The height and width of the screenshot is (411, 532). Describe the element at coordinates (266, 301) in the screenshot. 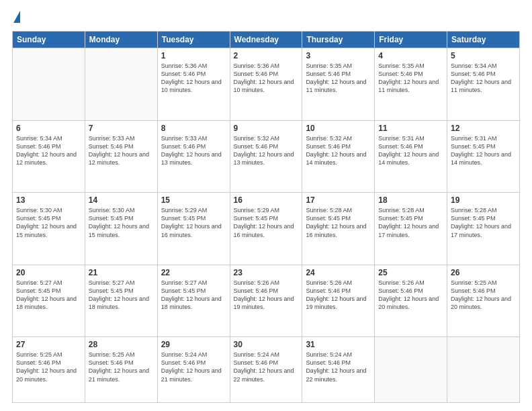

I see `calendar-cell: 23Sunrise: 5:26 AM Sunset: 5:46 PM Dayli…` at that location.